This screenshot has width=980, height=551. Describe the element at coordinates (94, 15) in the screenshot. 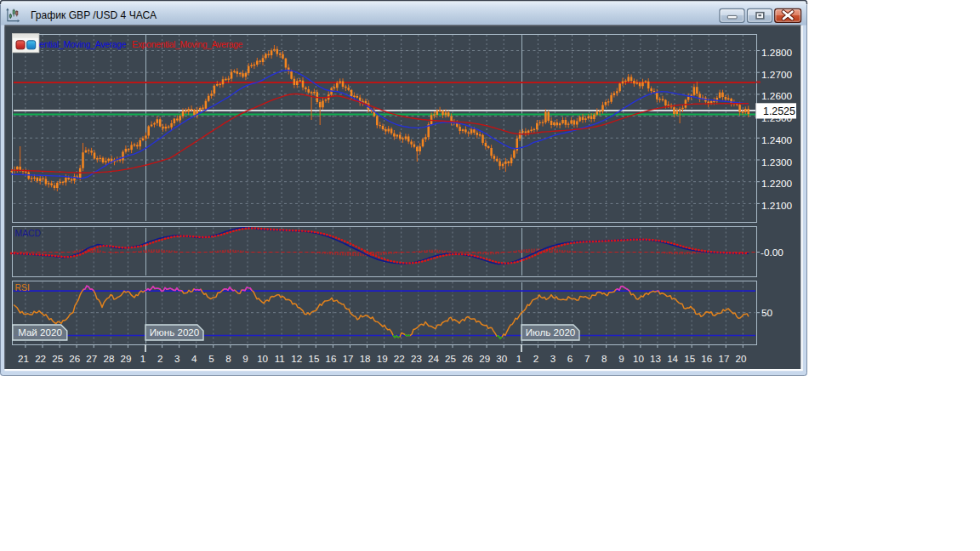

I see `svg-text: График GBP /USD 4 ЧАСА` at that location.